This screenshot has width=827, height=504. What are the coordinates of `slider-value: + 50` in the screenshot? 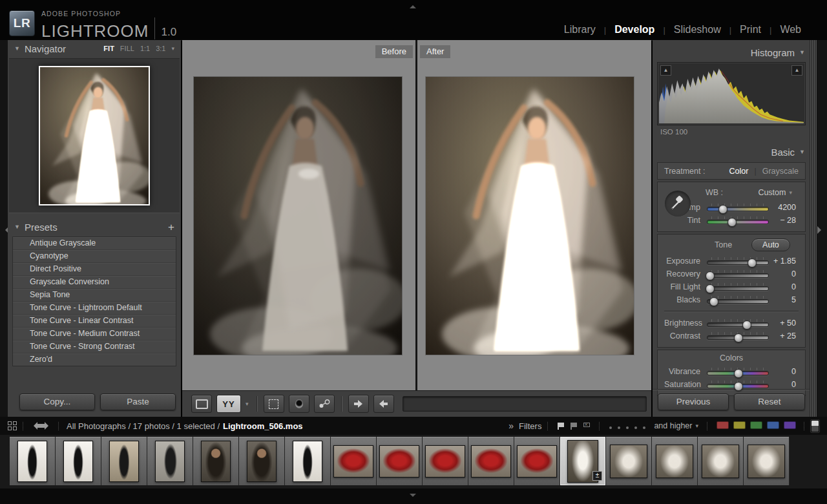 It's located at (785, 323).